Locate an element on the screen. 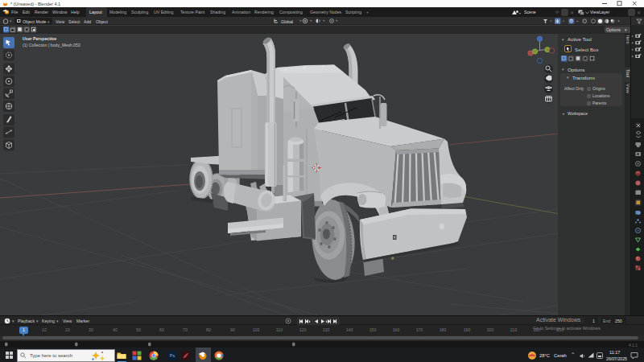  svg-text: 30 is located at coordinates (91, 330).